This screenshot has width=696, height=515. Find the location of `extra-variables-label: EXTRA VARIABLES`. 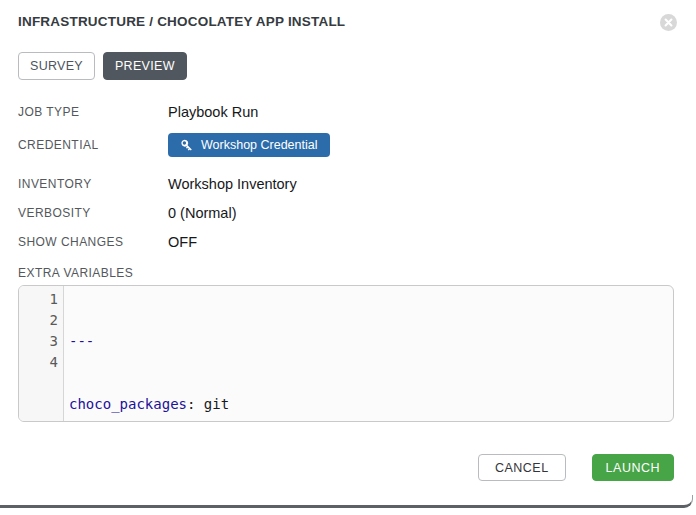

extra-variables-label: EXTRA VARIABLES is located at coordinates (346, 273).